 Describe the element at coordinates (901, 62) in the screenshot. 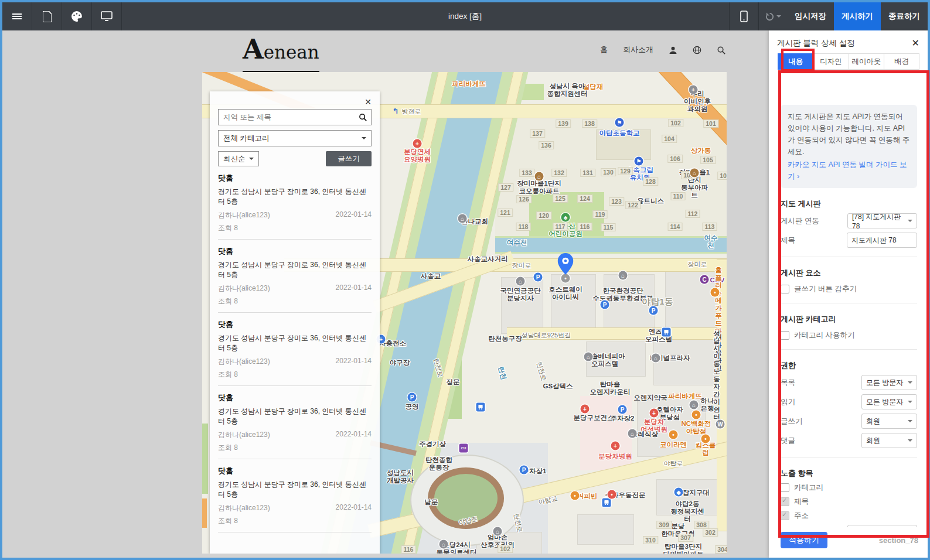

I see `tab-background: 배경` at that location.